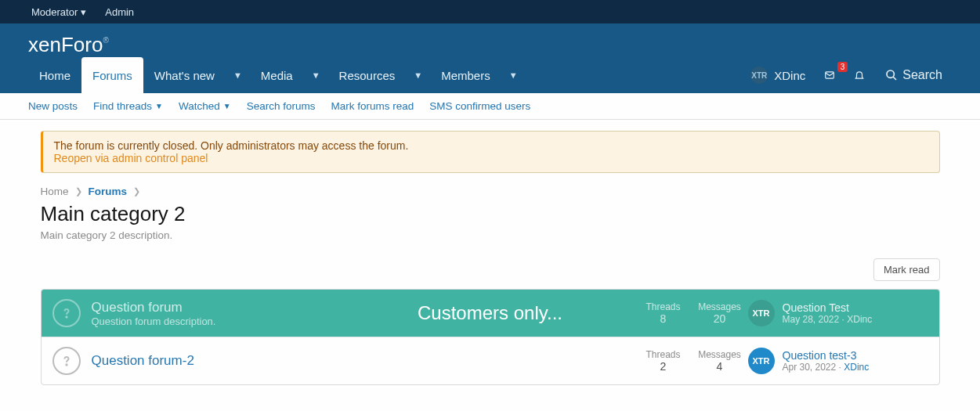 The width and height of the screenshot is (980, 411). What do you see at coordinates (490, 191) in the screenshot?
I see `breadcrumb: Home ❯ Forums ❯` at bounding box center [490, 191].